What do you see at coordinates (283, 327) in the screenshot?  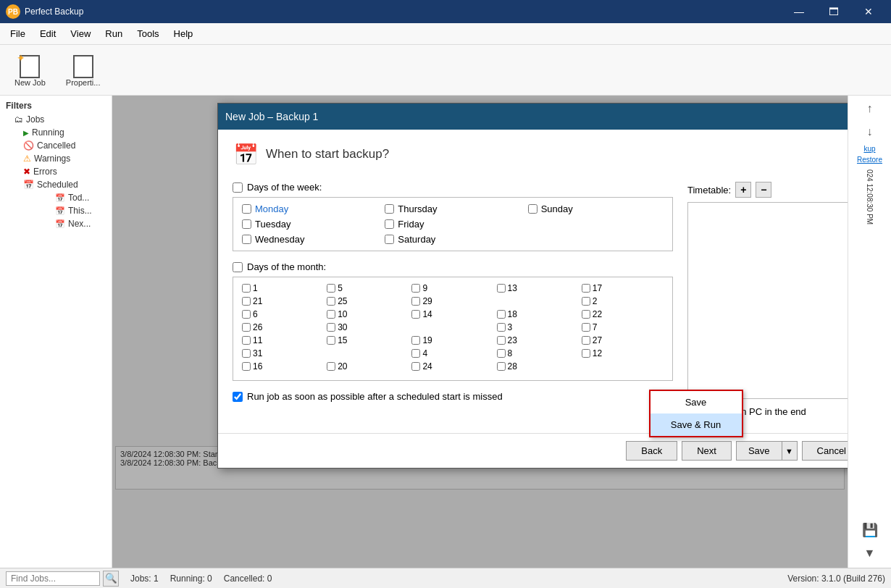 I see `month-day-26: 26` at bounding box center [283, 327].